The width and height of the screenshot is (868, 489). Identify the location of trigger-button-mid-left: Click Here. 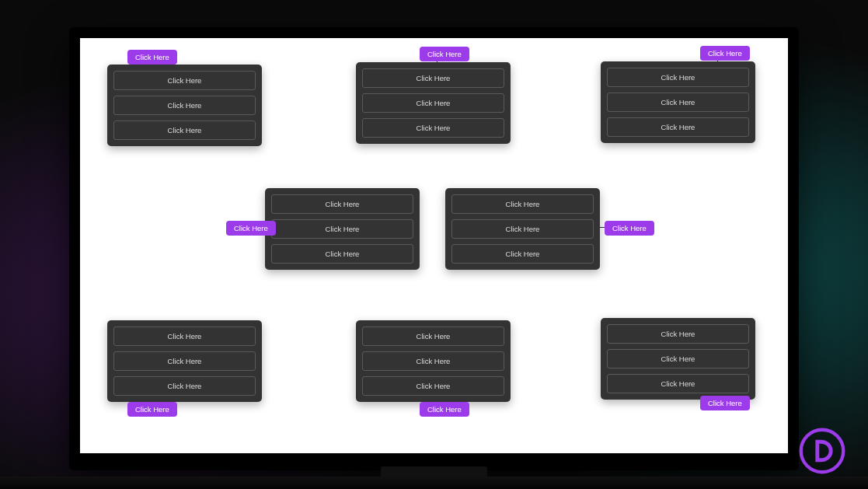
(251, 229).